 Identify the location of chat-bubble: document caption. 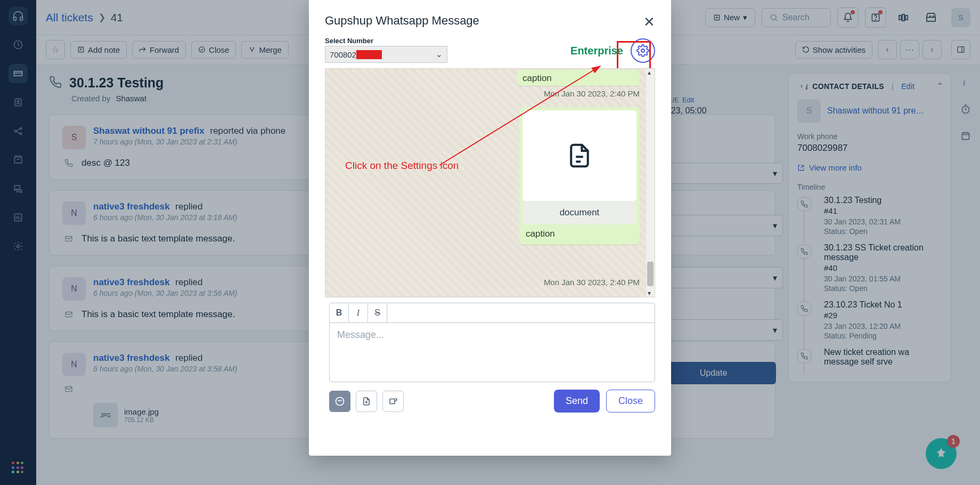
(579, 176).